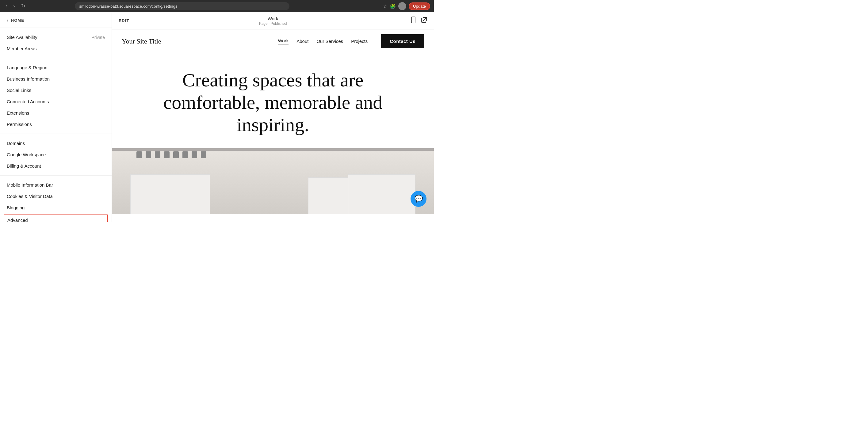  I want to click on contact-us-button: Contact Us, so click(402, 41).